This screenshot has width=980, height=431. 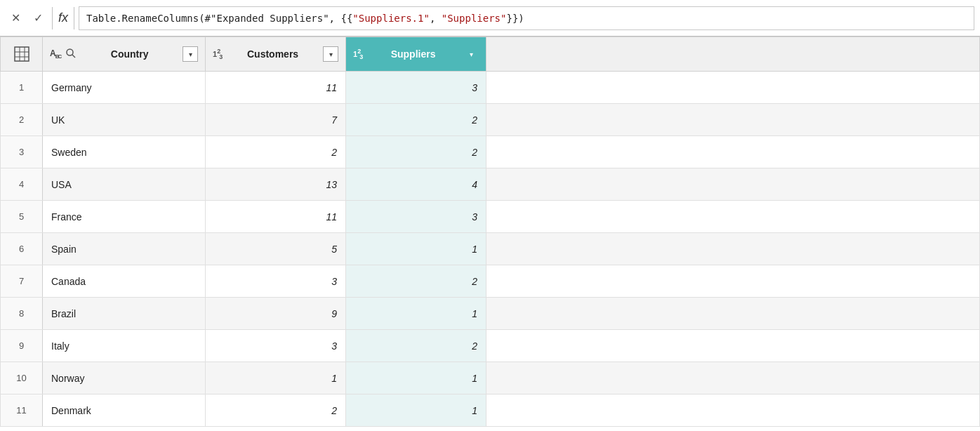 What do you see at coordinates (490, 281) in the screenshot?
I see `table-row: 7Canada32` at bounding box center [490, 281].